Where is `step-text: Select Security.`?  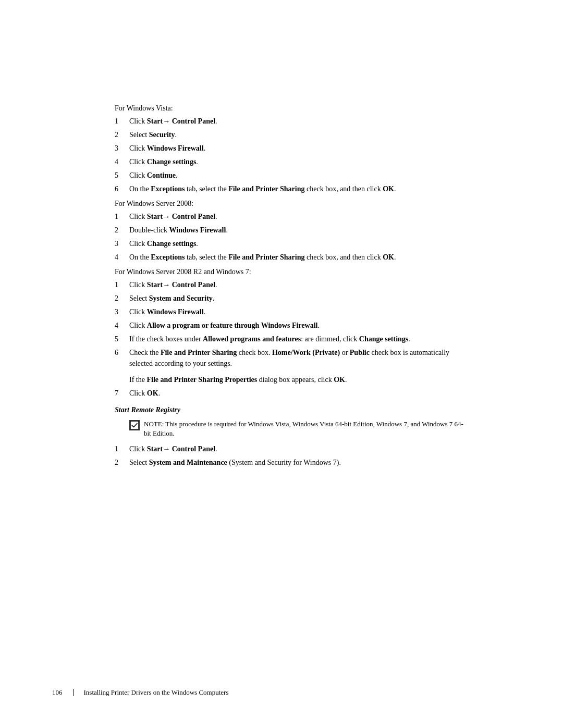 step-text: Select Security. is located at coordinates (299, 134).